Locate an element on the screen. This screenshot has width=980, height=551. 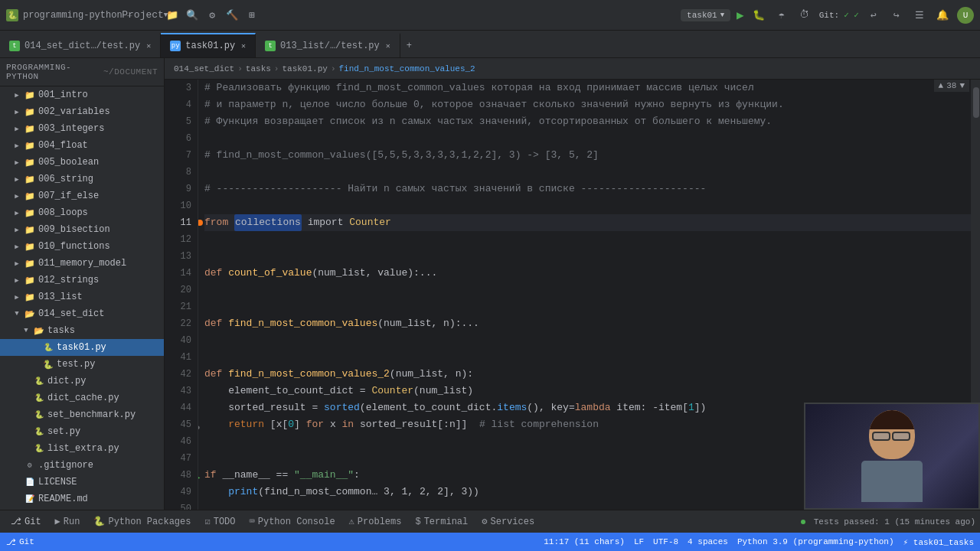
bottom-toolbar: ⎇ Git ▶ Run 🐍 Python Packages ☑ TODO ⌨ P… is located at coordinates (490, 521).